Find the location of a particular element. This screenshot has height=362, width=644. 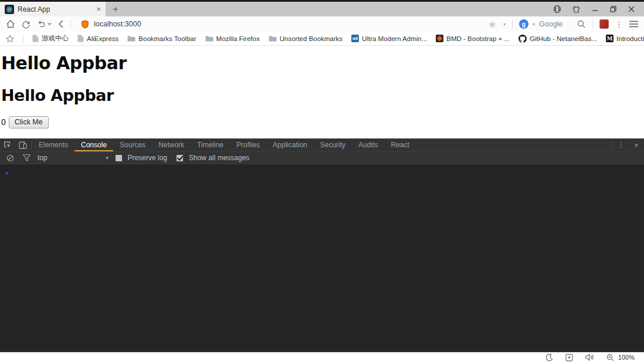

address-bar: localhost:3000 is located at coordinates (279, 25).